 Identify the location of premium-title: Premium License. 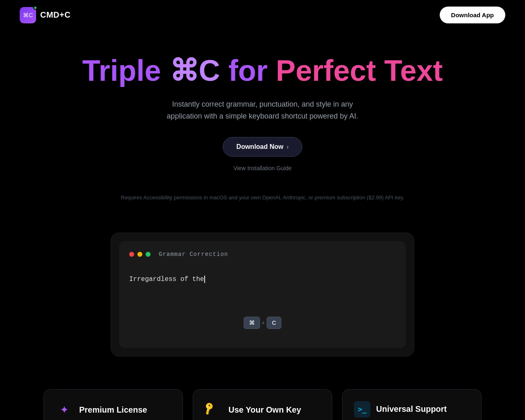
(113, 410).